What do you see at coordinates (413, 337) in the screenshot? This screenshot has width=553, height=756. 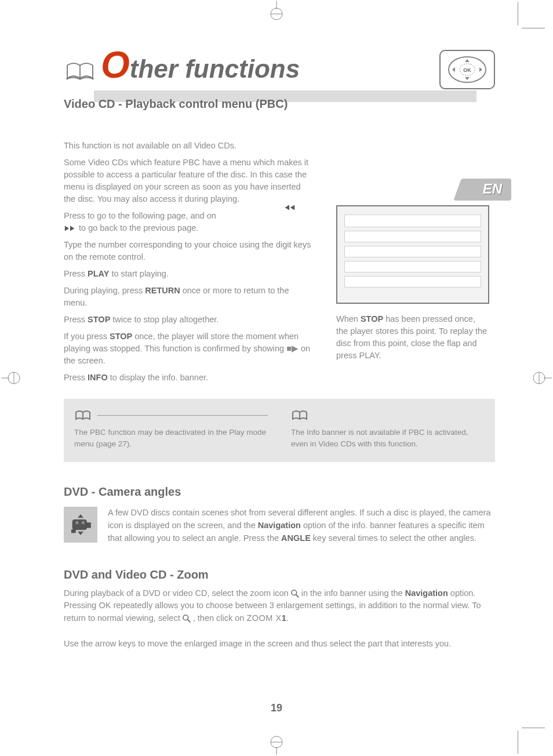 I see `pbc-stop-replay: When STOP has been pressed once, the pla…` at bounding box center [413, 337].